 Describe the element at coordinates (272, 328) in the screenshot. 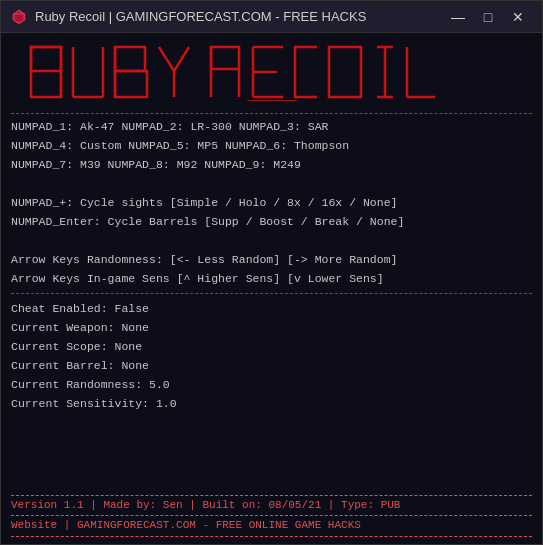

I see `current-weapon: Current Weapon: None` at that location.